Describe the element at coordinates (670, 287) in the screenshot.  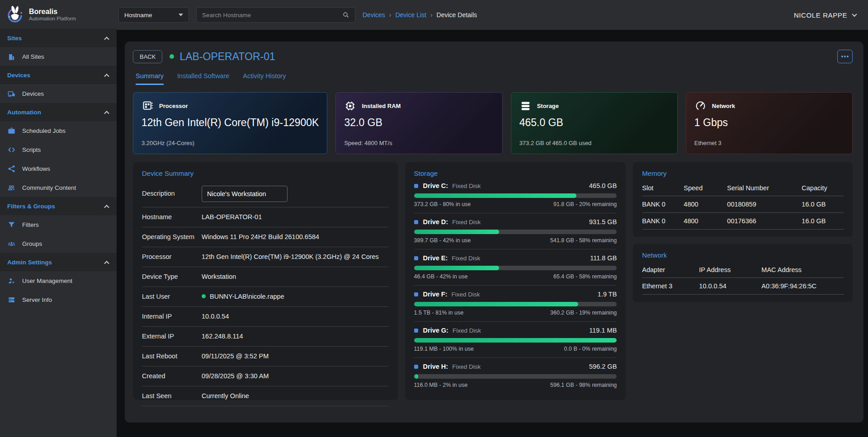
I see `table-cell: Ethernet 3` at that location.